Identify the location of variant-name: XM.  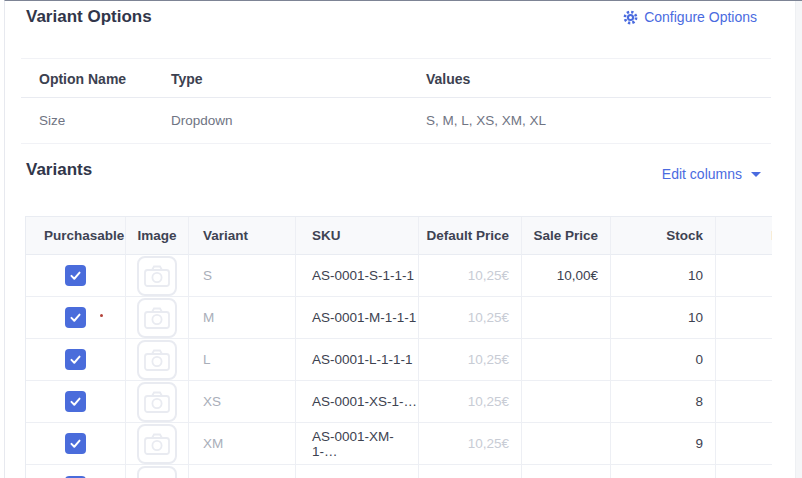
(242, 444).